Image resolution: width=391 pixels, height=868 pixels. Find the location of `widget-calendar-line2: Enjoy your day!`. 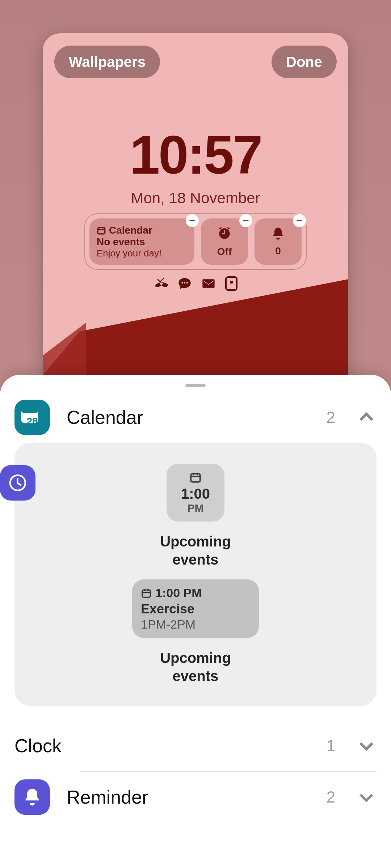

widget-calendar-line2: Enjoy your day! is located at coordinates (129, 253).